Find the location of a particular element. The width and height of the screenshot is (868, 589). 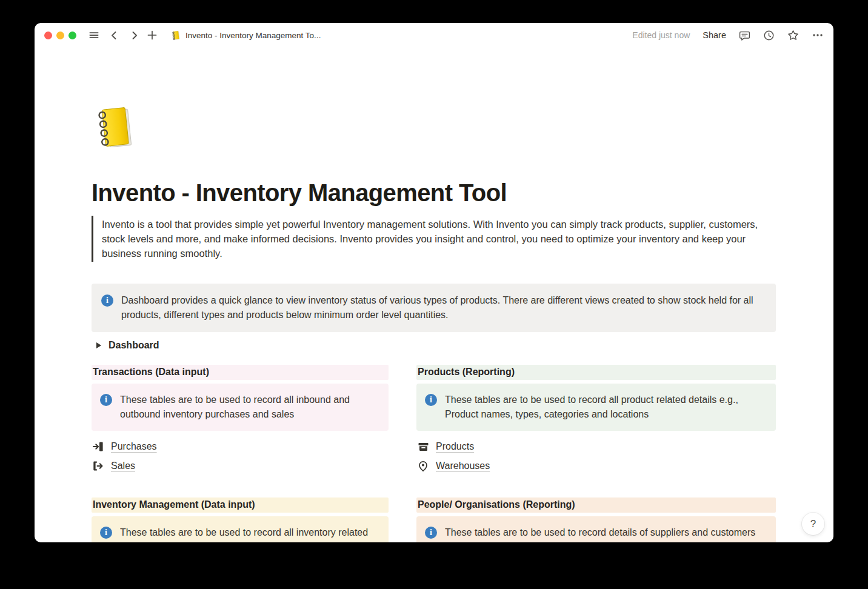

link-label: Purchases is located at coordinates (134, 447).